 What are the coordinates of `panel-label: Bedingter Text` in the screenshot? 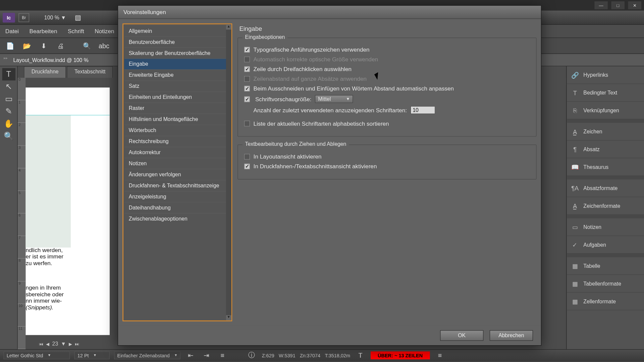 It's located at (600, 93).